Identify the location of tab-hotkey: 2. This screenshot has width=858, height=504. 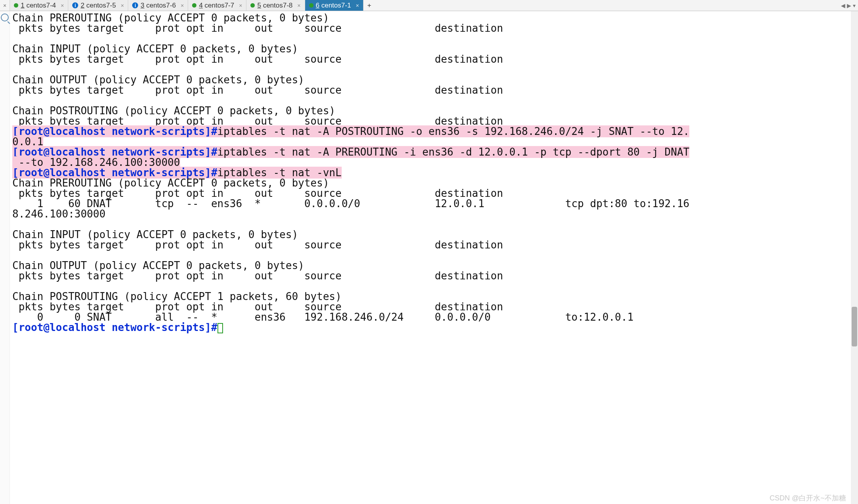
(83, 6).